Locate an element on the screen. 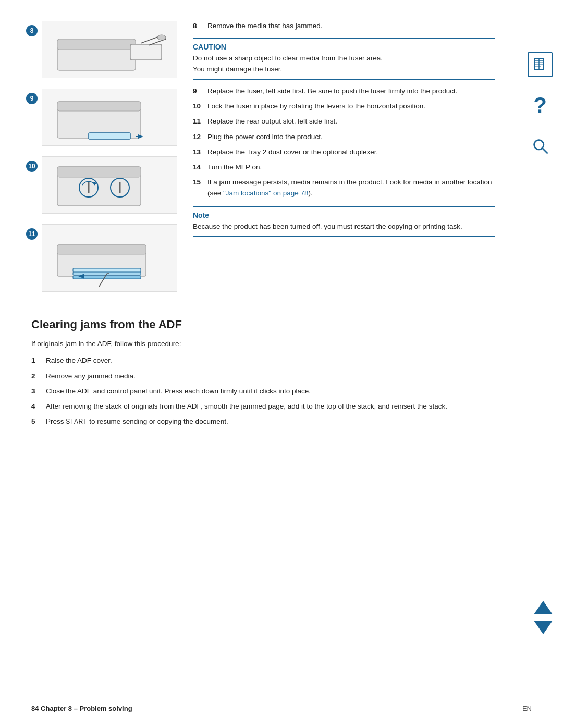 This screenshot has width=563, height=728. adf-section-heading: Clearing jams from the ADF is located at coordinates (263, 325).